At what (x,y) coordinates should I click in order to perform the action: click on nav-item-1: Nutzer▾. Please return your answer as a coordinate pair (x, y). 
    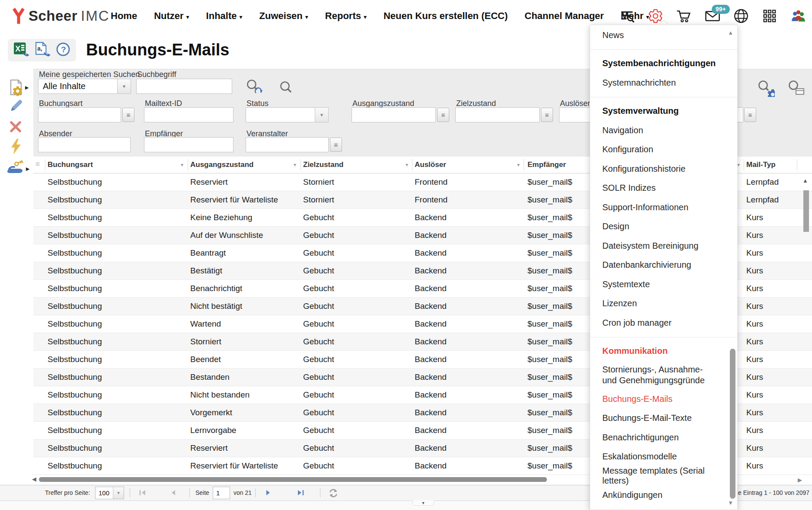
    Looking at the image, I should click on (171, 16).